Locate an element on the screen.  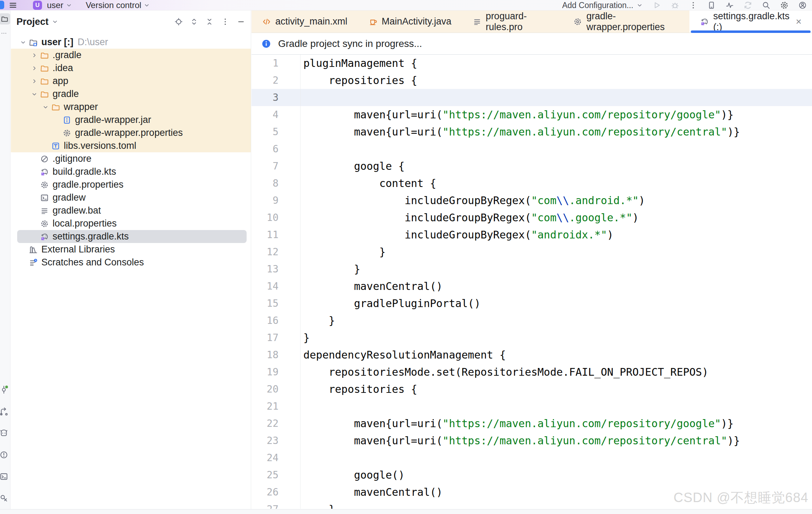
profiler-icon is located at coordinates (730, 5).